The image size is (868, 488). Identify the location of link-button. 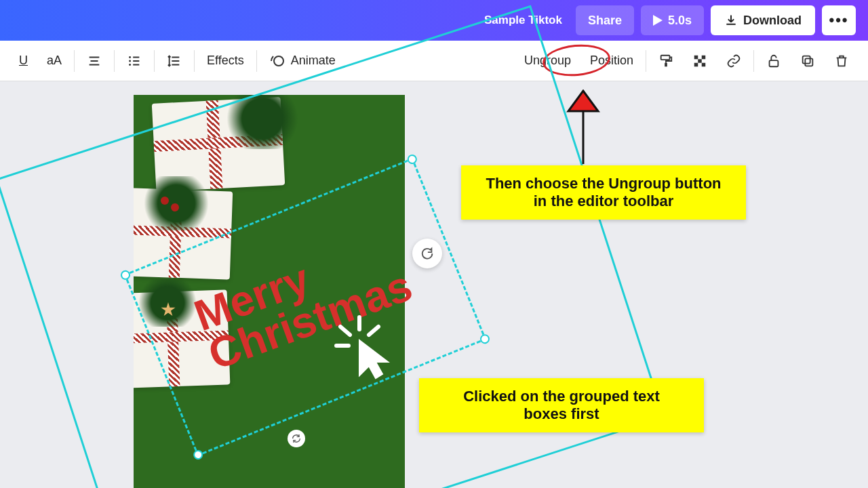
(734, 61).